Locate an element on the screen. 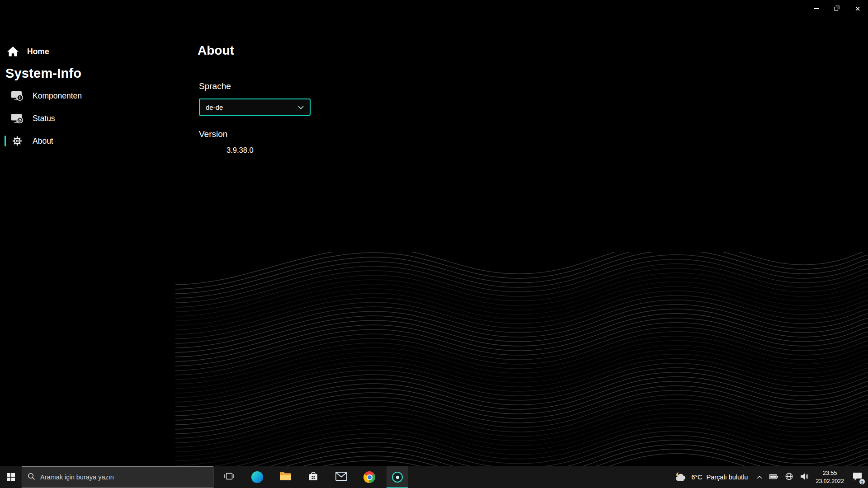 The image size is (868, 488). taskbar: 6°C Parçalı bulutlu is located at coordinates (434, 477).